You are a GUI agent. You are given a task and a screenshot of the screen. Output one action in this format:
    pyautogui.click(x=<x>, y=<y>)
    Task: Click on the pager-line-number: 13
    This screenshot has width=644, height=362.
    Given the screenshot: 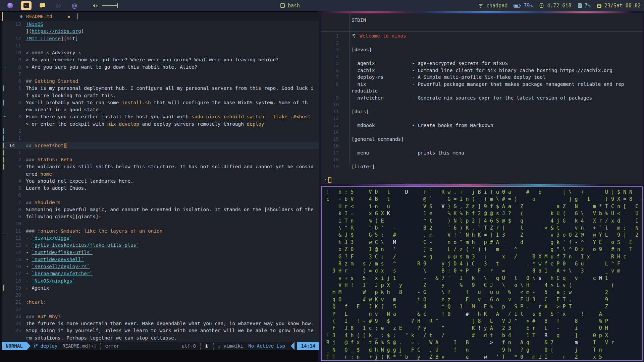 What is the action you would take?
    pyautogui.click(x=330, y=125)
    